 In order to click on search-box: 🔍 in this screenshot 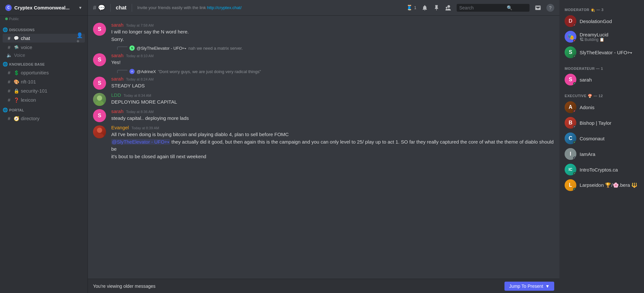, I will do `click(493, 8)`.